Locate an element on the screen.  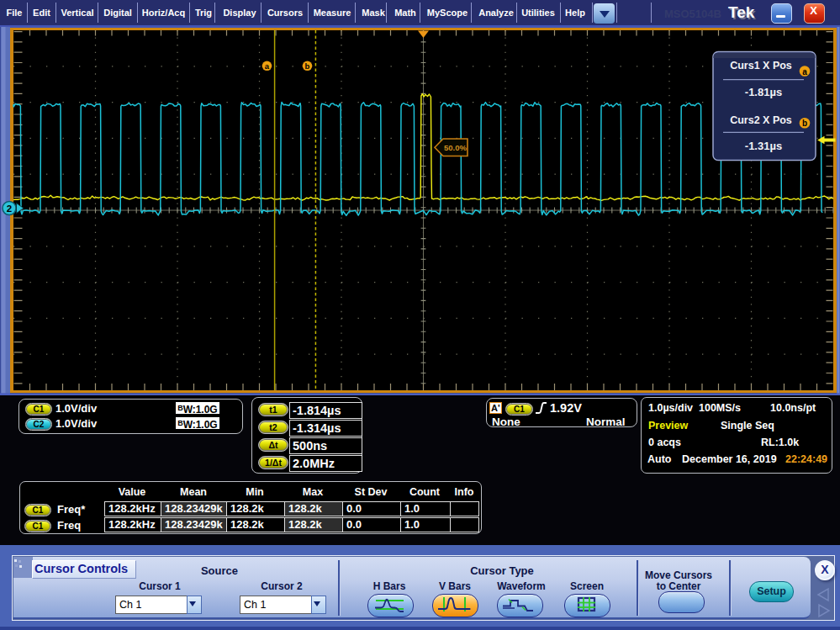
svg-text: 2 is located at coordinates (9, 209).